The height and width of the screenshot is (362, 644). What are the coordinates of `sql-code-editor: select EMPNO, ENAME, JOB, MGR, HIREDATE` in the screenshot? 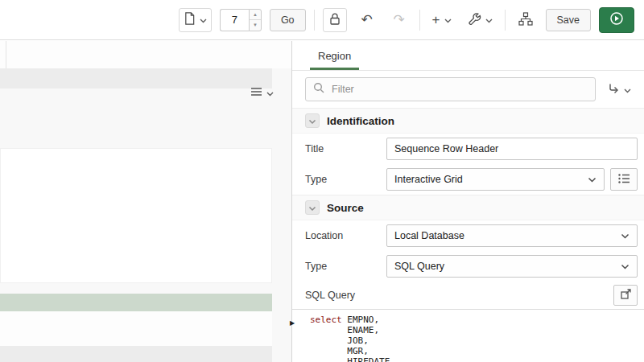 It's located at (469, 335).